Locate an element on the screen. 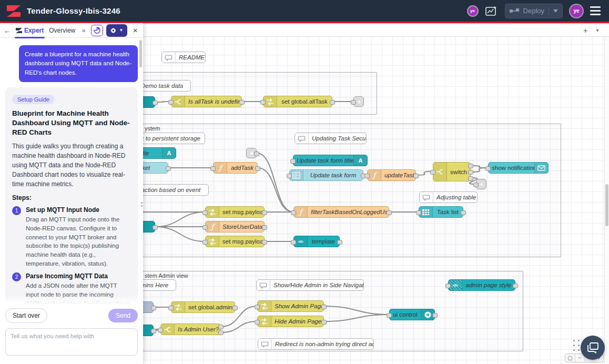  template-node: </>template is located at coordinates (317, 241).